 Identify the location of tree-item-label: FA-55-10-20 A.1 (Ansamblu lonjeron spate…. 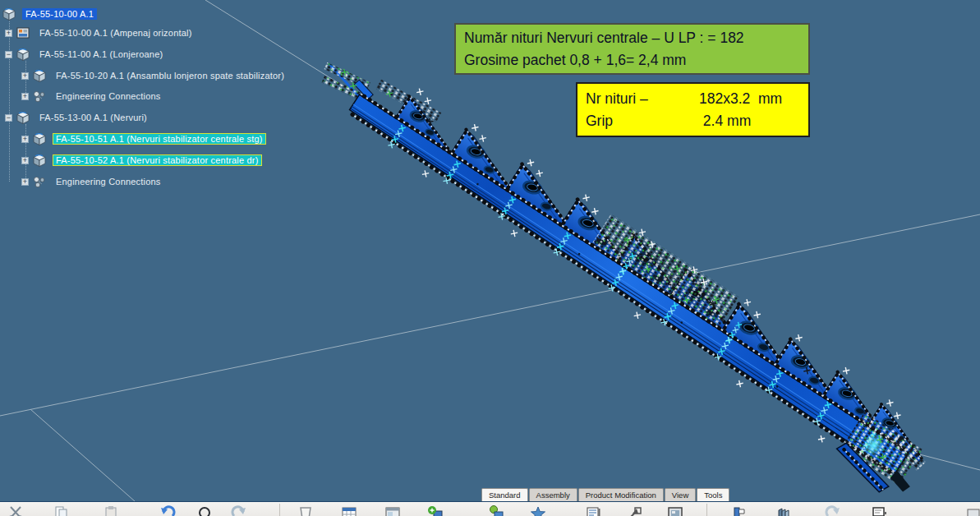
(170, 76).